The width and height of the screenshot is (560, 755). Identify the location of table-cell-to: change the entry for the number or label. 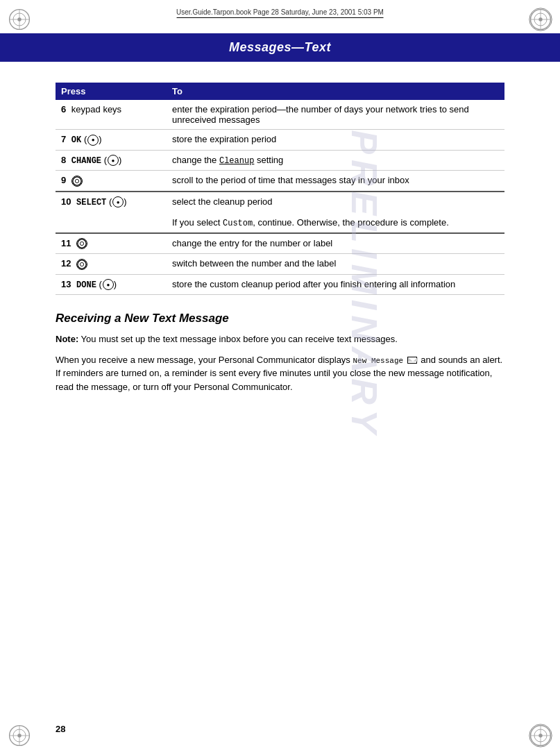
(336, 244).